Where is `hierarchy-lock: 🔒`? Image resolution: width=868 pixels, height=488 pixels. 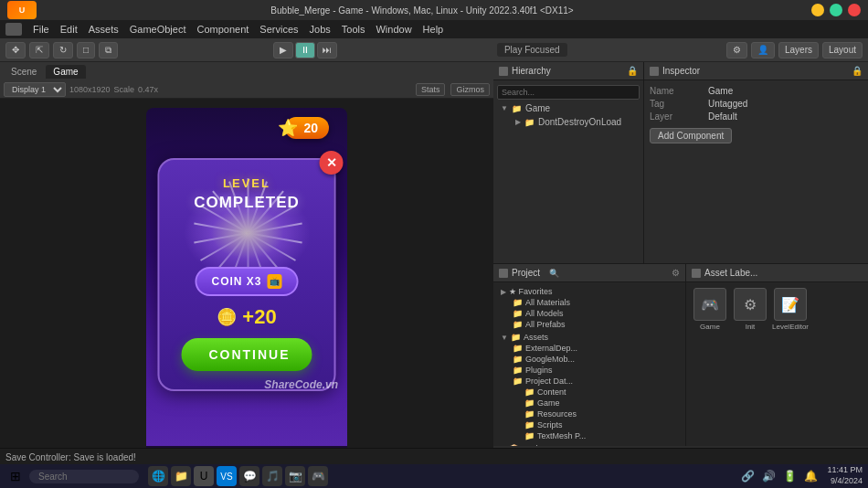
hierarchy-lock: 🔒 is located at coordinates (632, 71).